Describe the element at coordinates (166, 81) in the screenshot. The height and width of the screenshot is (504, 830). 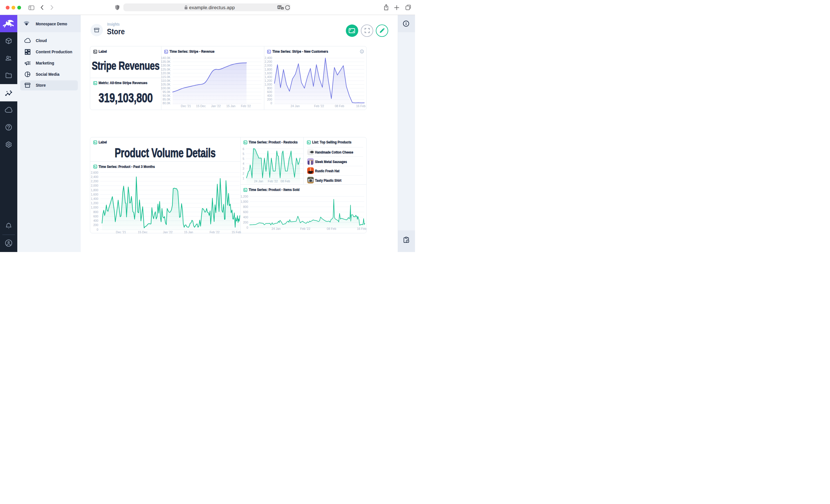
I see `svg-text: 110.0K` at that location.